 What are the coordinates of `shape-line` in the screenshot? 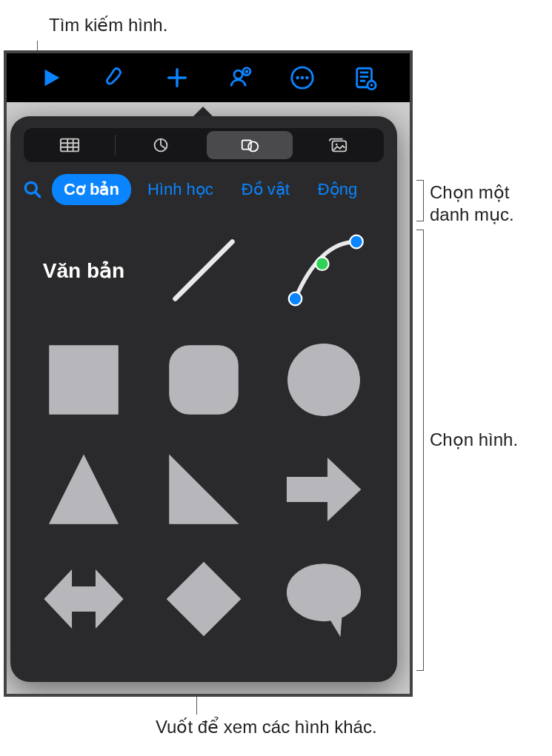 It's located at (204, 270).